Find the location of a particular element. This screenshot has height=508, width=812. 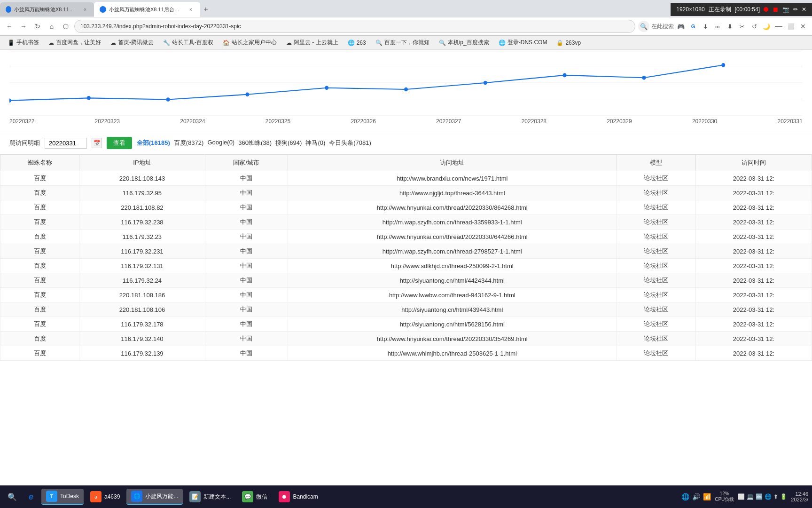

toolbar-refresh: ↺ is located at coordinates (754, 26).